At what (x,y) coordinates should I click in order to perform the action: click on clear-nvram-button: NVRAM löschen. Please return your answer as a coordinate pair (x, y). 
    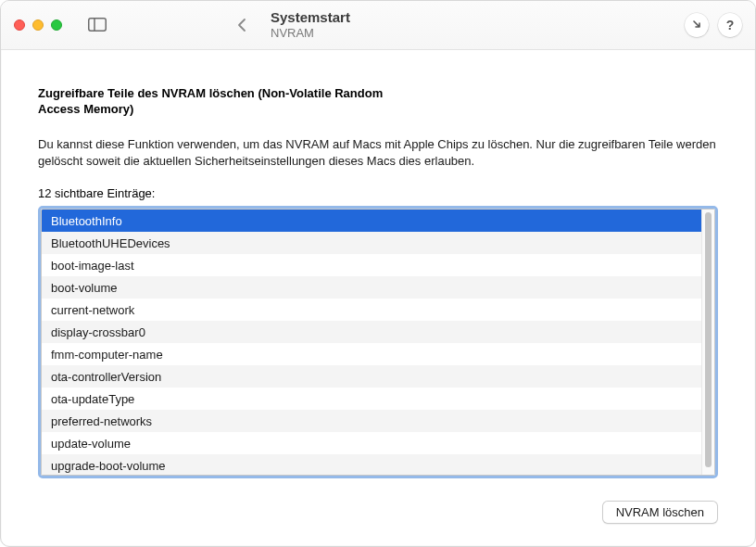
    Looking at the image, I should click on (660, 512).